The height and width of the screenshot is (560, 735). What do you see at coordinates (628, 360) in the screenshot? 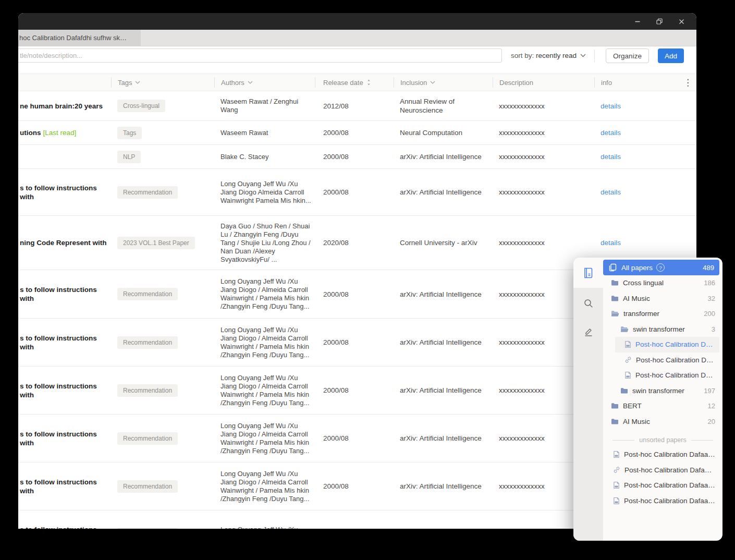
I see `link-icon` at bounding box center [628, 360].